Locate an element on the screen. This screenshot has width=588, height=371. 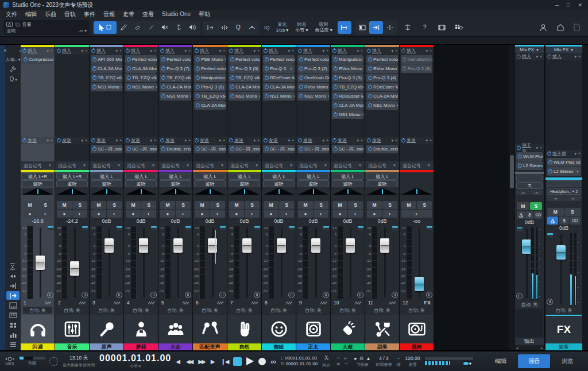
mixer-tool-pads is located at coordinates (13, 325).